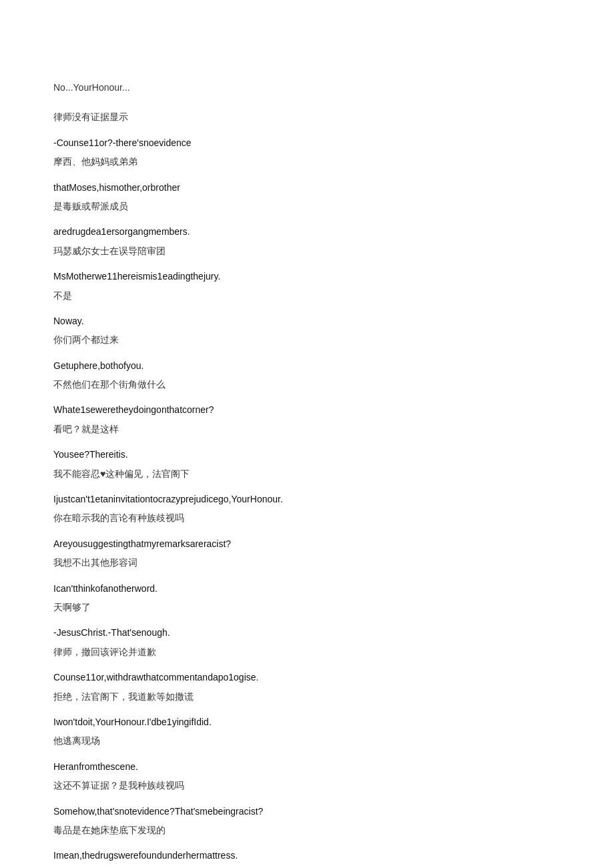 The width and height of the screenshot is (614, 868). What do you see at coordinates (307, 562) in the screenshot?
I see `chinese-line-11: 我想不出其他形容词` at bounding box center [307, 562].